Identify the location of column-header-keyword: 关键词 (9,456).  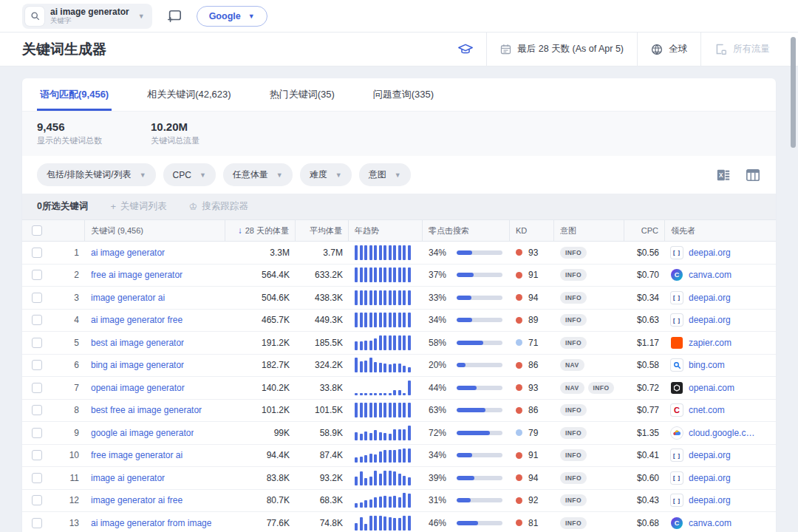
(155, 231).